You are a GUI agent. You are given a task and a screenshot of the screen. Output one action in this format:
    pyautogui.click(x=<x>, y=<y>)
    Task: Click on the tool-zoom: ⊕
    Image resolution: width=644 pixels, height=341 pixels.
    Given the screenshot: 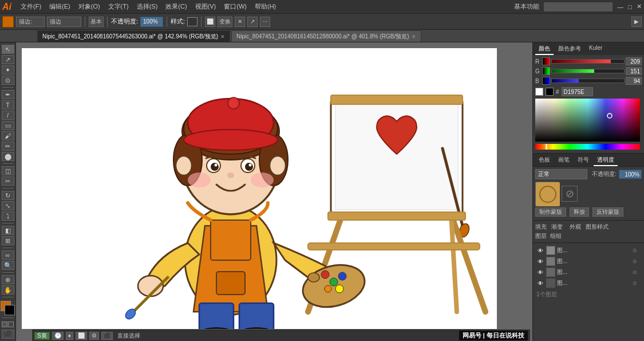 What is the action you would take?
    pyautogui.click(x=8, y=280)
    